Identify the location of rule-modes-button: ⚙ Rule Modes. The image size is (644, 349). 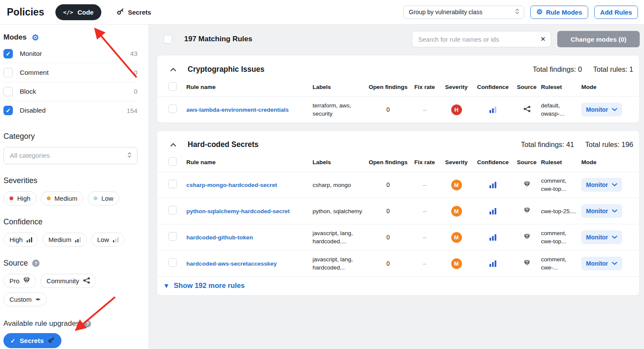
(559, 12).